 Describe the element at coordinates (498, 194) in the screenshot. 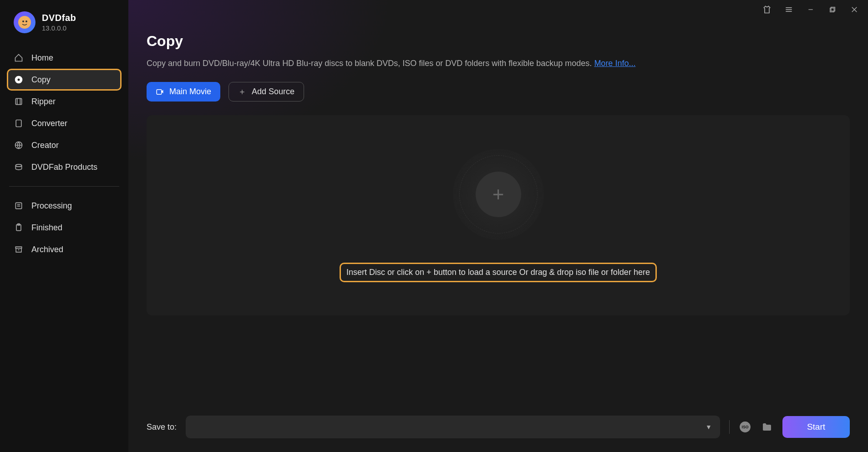

I see `add-source-plus-button: +` at that location.